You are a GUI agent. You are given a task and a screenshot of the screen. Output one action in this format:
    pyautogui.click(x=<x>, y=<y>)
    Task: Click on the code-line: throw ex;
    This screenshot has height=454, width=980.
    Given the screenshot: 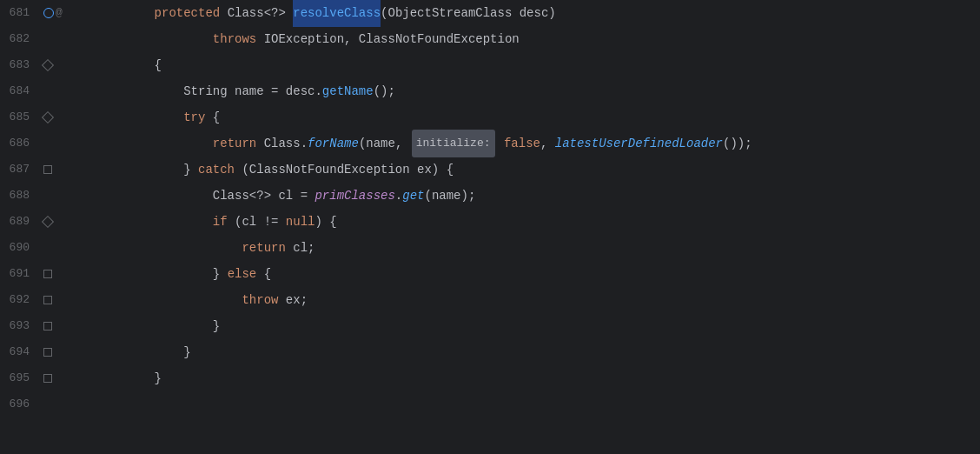 What is the action you would take?
    pyautogui.click(x=553, y=300)
    